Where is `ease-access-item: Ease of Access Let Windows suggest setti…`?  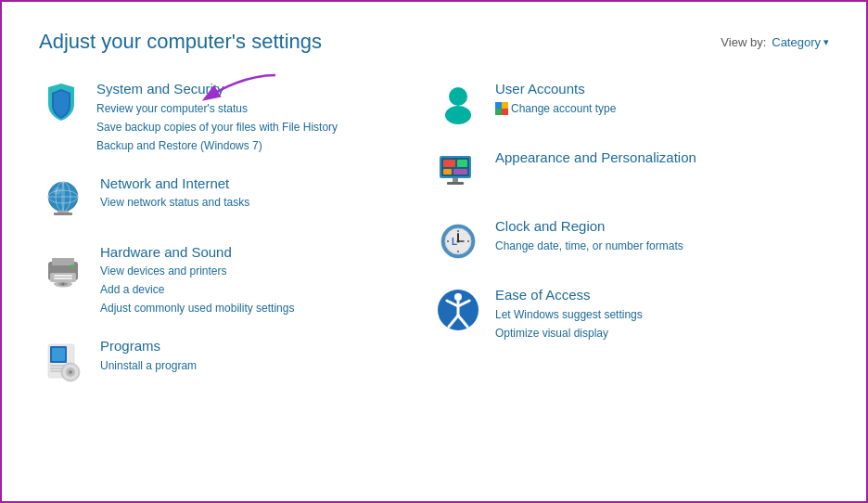 ease-access-item: Ease of Access Let Windows suggest setti… is located at coordinates (632, 314).